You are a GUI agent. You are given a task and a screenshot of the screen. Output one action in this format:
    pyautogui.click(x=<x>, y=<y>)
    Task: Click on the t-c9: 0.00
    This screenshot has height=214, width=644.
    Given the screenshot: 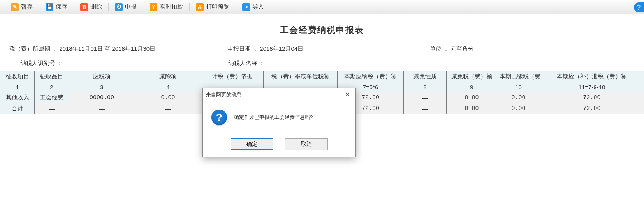 What is the action you would take?
    pyautogui.click(x=472, y=109)
    